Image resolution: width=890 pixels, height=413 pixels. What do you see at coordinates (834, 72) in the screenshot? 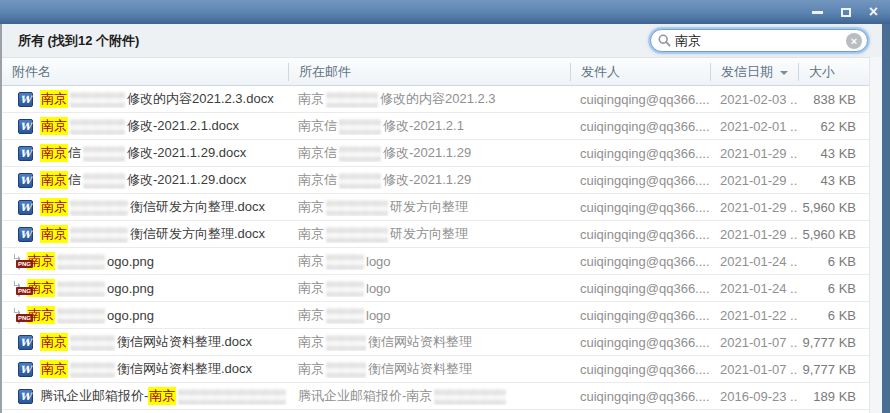
I see `column-header-size: 大小` at bounding box center [834, 72].